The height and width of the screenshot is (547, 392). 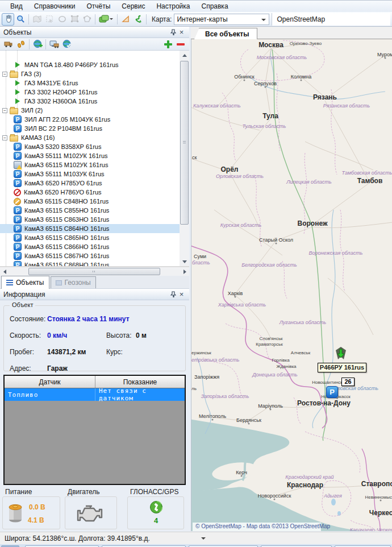 I want to click on remove-object-button, so click(x=181, y=44).